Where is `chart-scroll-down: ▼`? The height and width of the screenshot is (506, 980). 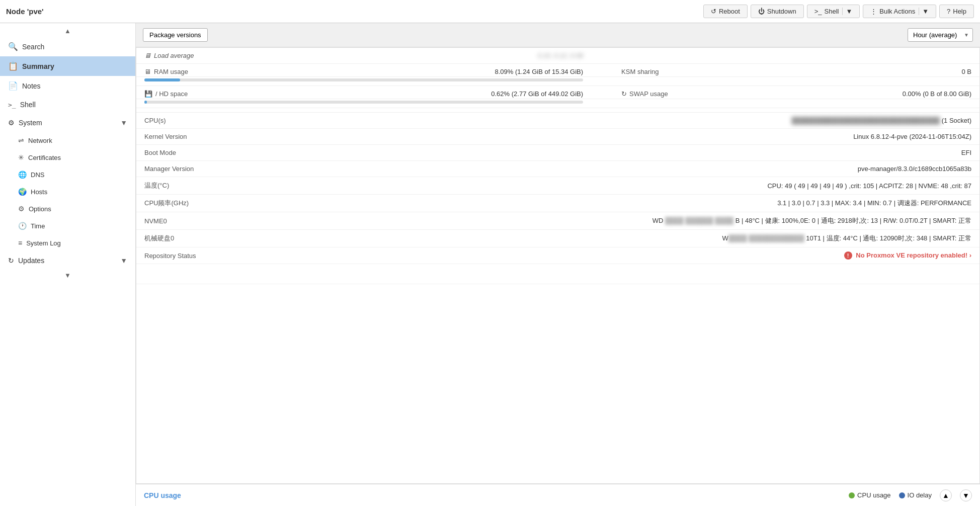
chart-scroll-down: ▼ is located at coordinates (966, 495).